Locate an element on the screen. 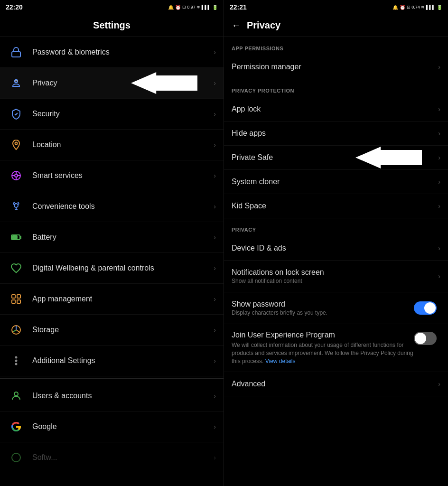 This screenshot has width=448, height=486. settings-item-apps: App management › is located at coordinates (112, 299).